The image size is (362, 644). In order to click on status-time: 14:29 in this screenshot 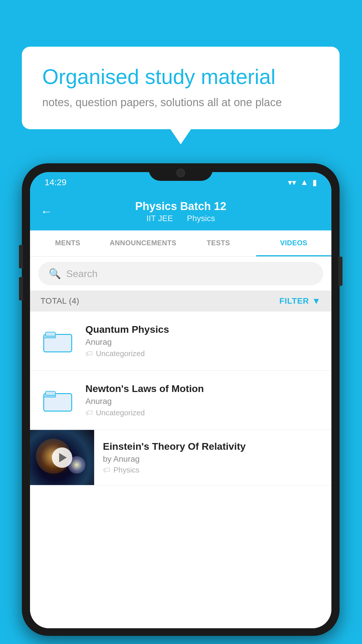, I will do `click(55, 182)`.